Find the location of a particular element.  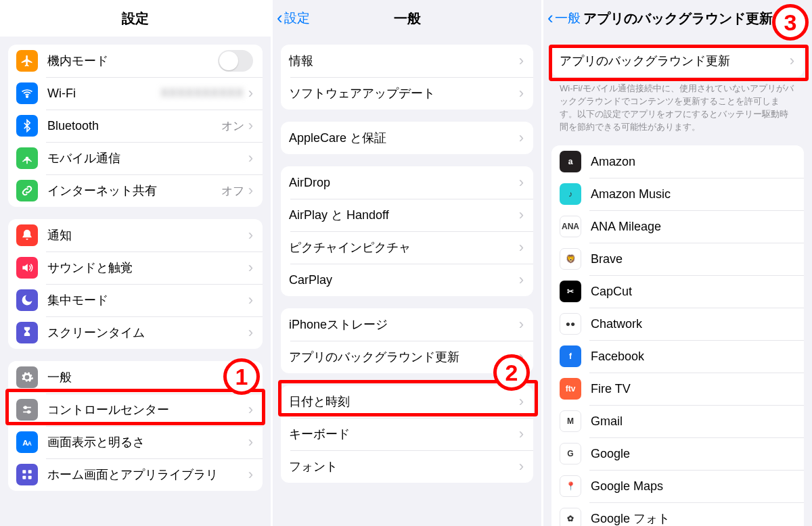

grid-icon is located at coordinates (27, 475).